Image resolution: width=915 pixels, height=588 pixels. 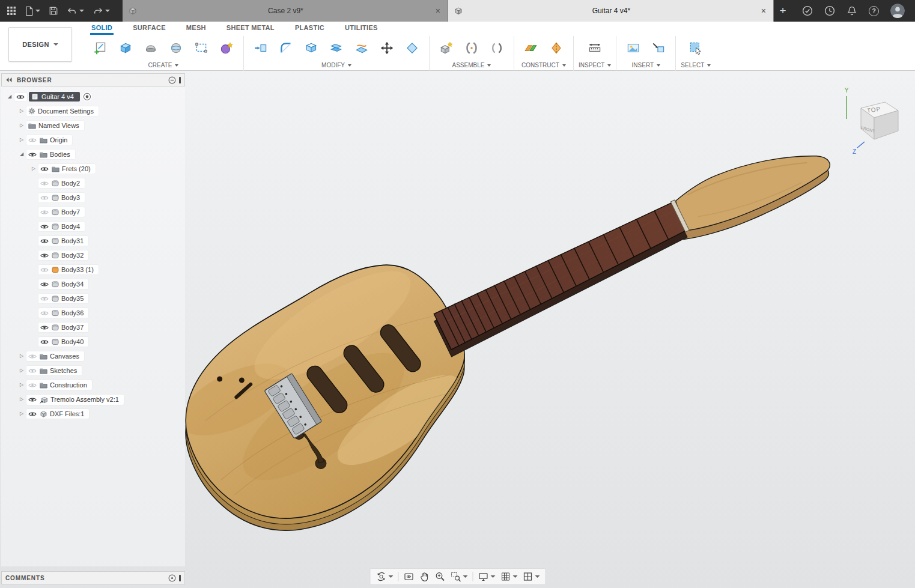 What do you see at coordinates (336, 48) in the screenshot?
I see `combine-tool` at bounding box center [336, 48].